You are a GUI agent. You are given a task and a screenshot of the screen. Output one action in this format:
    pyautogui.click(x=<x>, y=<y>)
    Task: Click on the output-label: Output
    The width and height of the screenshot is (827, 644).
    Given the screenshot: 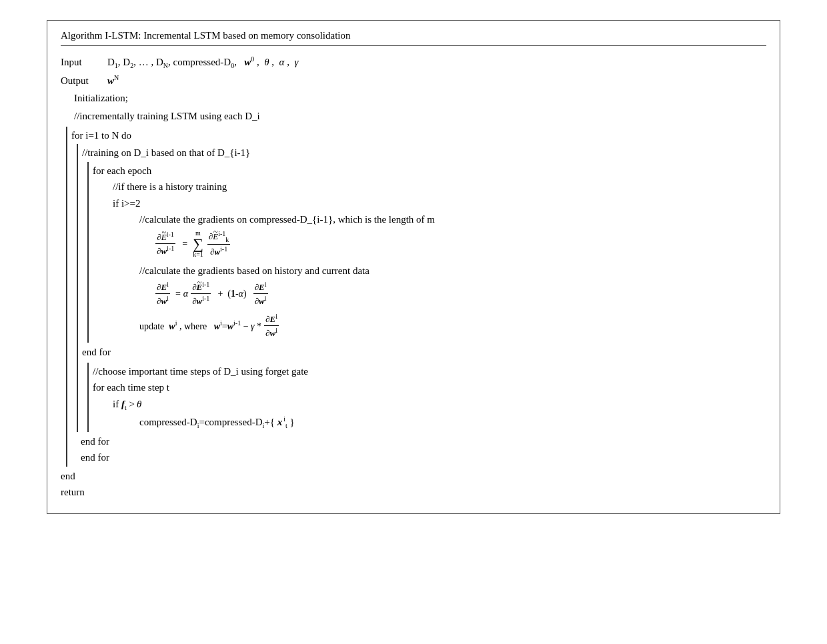 What is the action you would take?
    pyautogui.click(x=84, y=81)
    